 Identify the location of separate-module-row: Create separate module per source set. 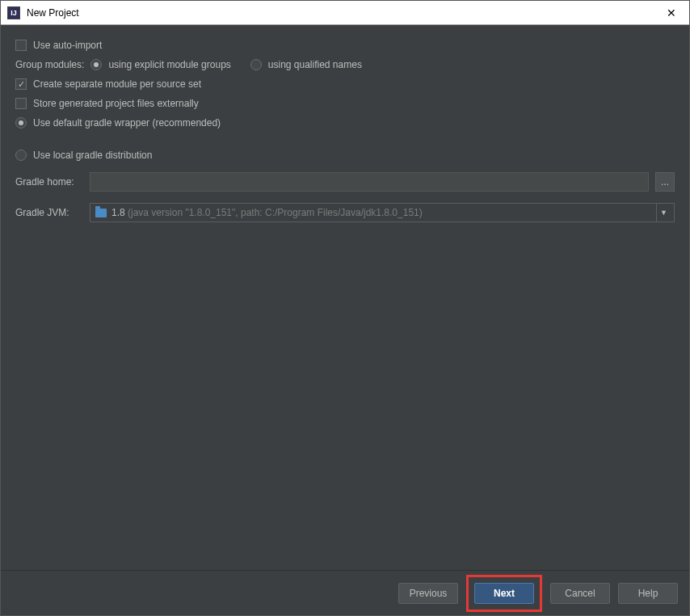
(345, 84).